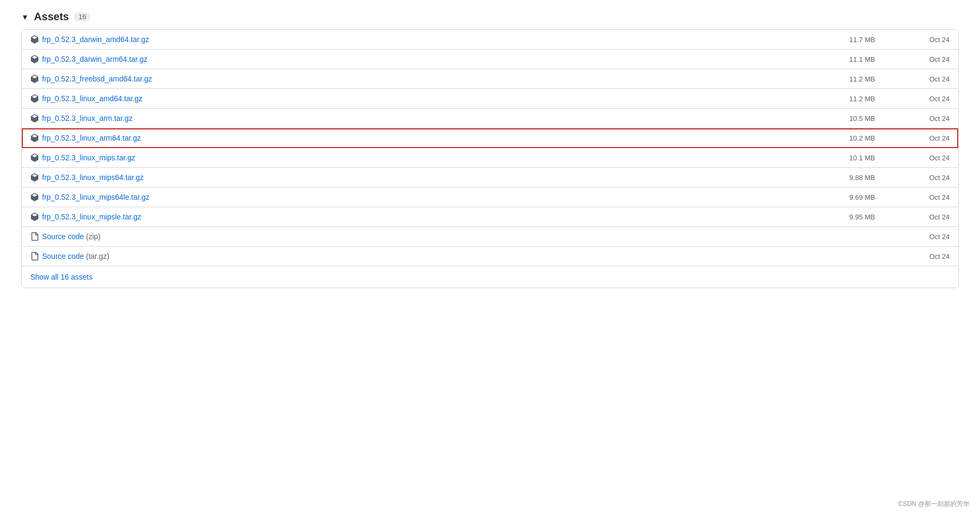  Describe the element at coordinates (928, 138) in the screenshot. I see `asset-date-linux-arm64: Oct 24` at that location.